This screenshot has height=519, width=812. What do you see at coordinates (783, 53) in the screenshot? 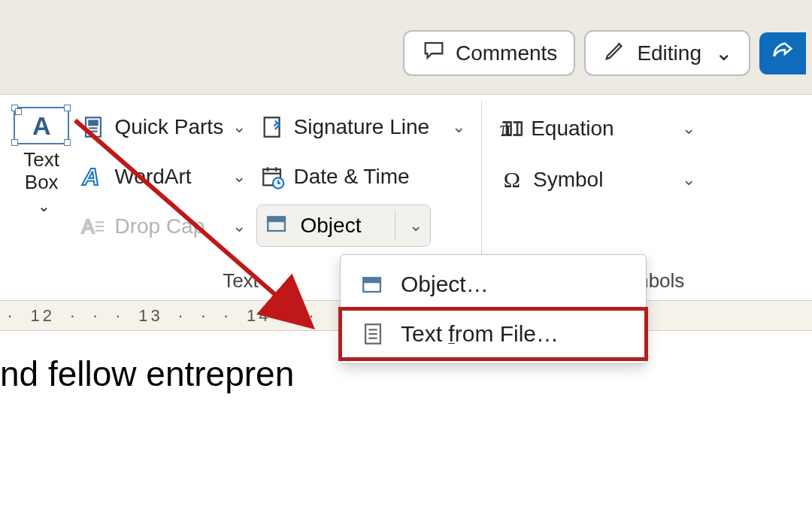
I see `share-button` at bounding box center [783, 53].